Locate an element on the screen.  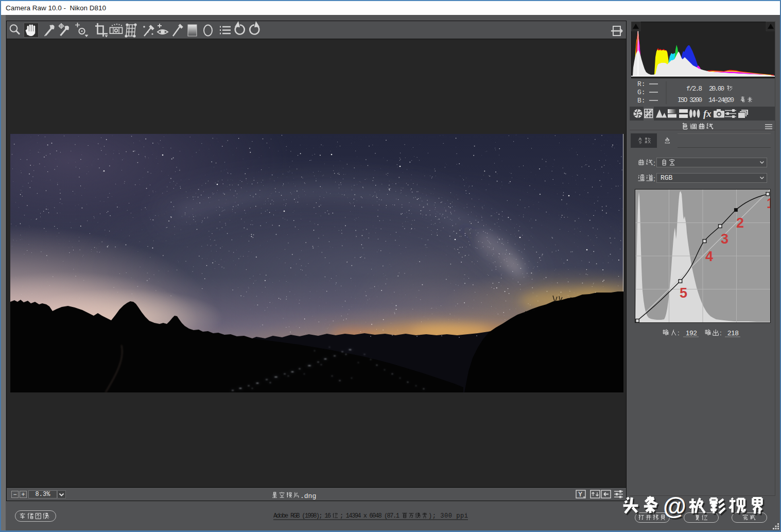
svg-text: ); 300 ppi is located at coordinates (448, 516).